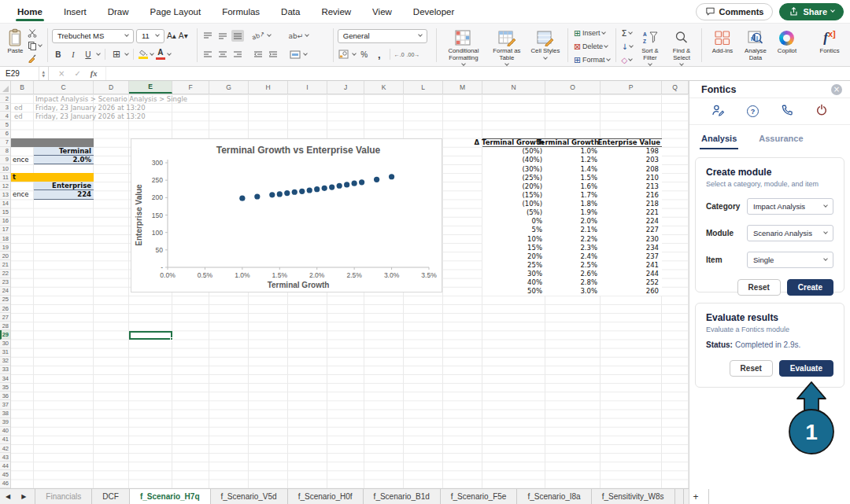 The height and width of the screenshot is (504, 850). What do you see at coordinates (116, 55) in the screenshot?
I see `borders-button: ⊞` at bounding box center [116, 55].